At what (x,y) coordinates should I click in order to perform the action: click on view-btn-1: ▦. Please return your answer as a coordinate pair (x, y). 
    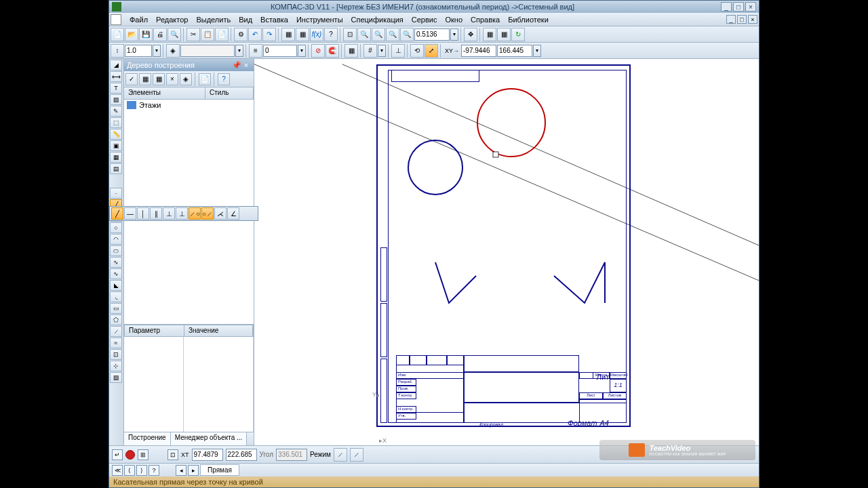
    Looking at the image, I should click on (490, 35).